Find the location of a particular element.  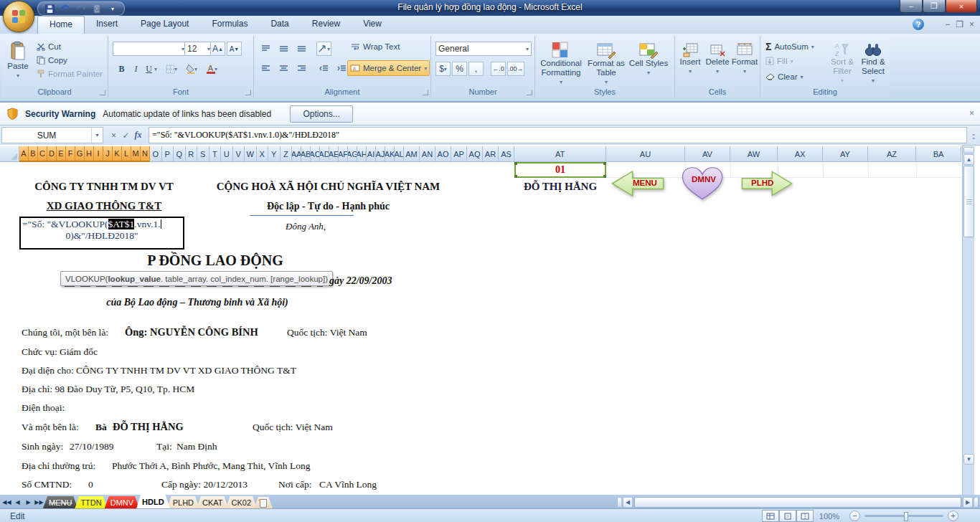

formula-bar-expand-icon: ⌄⌄ is located at coordinates (974, 135).